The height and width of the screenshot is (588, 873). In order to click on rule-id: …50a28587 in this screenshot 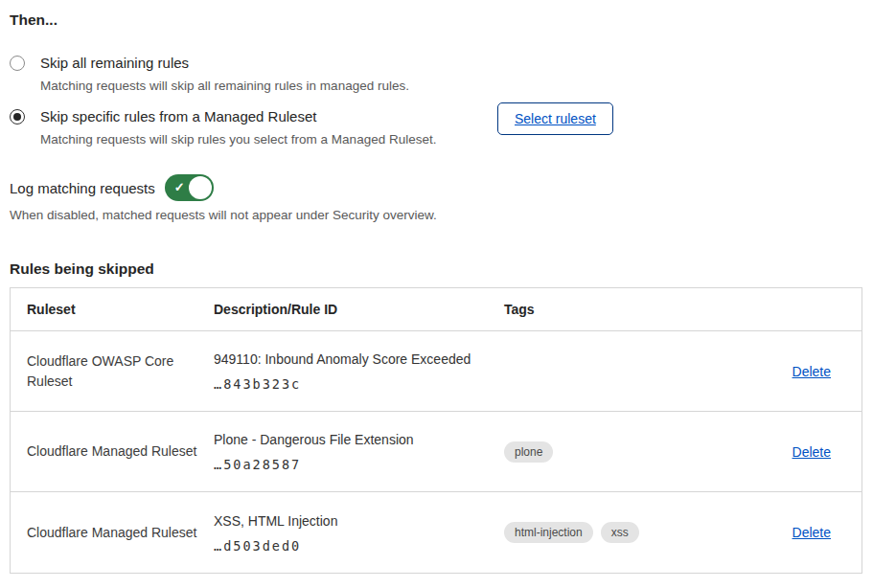, I will do `click(351, 464)`.